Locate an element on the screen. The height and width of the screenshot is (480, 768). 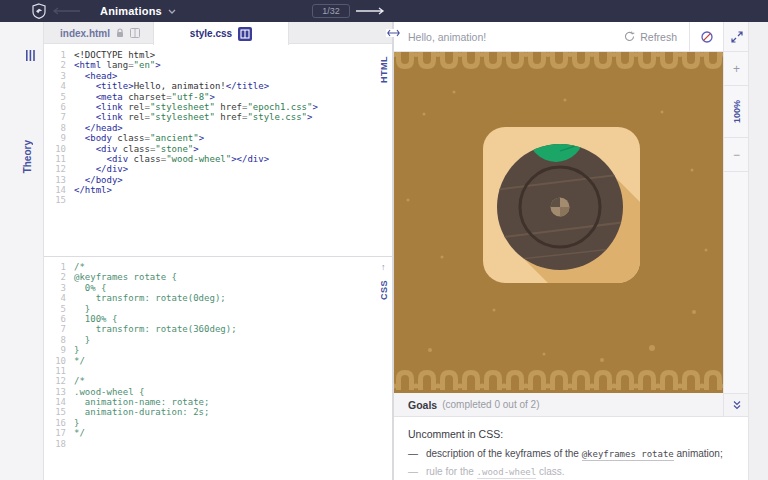
code-line: 4 <title>Hello, animation!</title> is located at coordinates (218, 86).